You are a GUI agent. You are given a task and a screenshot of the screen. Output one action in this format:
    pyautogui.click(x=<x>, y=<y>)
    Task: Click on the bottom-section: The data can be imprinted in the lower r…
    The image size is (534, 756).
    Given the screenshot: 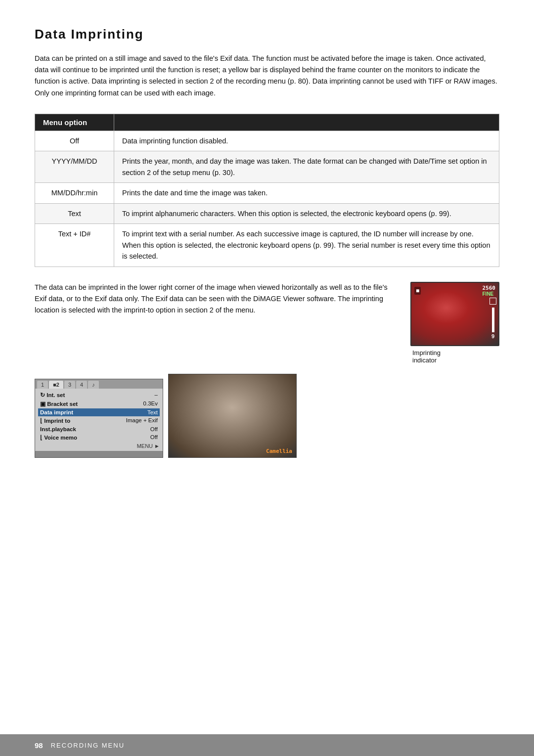 What is the action you would take?
    pyautogui.click(x=267, y=323)
    